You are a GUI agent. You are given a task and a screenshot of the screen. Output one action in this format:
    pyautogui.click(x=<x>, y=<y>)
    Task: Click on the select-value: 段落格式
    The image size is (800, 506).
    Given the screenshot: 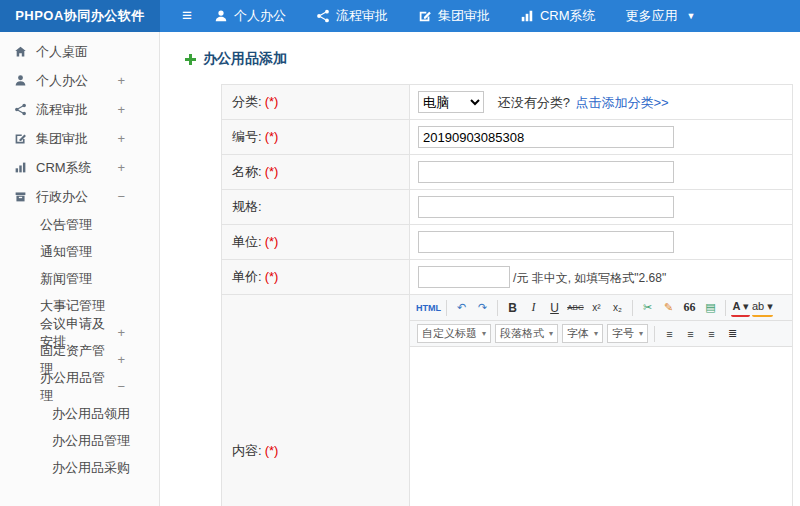 What is the action you would take?
    pyautogui.click(x=522, y=334)
    